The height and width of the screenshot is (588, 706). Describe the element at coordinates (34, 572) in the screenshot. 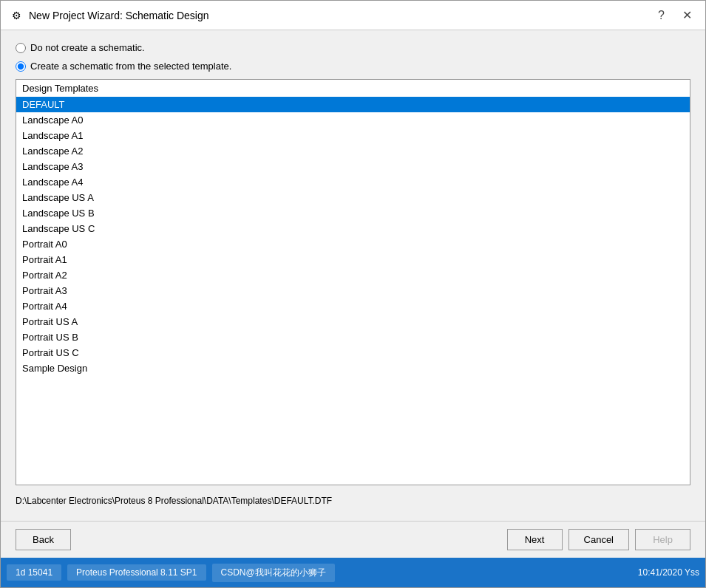

I see `taskbar-item1: 1d 15041` at that location.